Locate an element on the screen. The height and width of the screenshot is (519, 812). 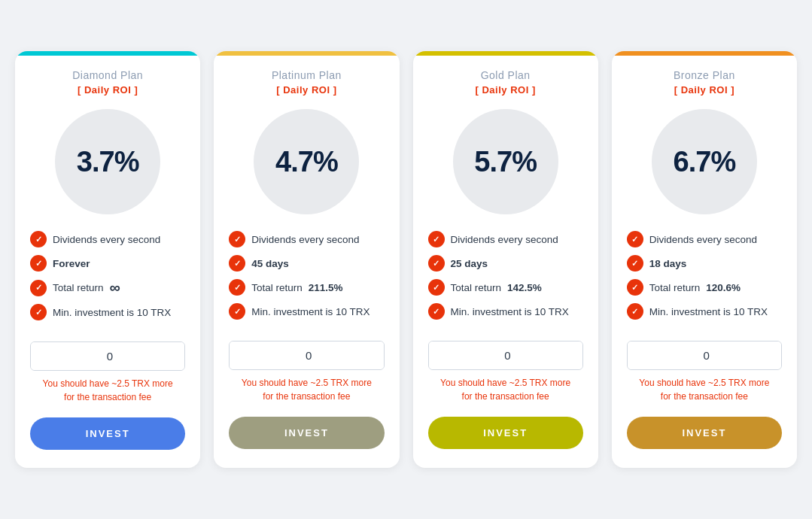
feature-item-diamond-0: Dividends every second is located at coordinates (108, 239).